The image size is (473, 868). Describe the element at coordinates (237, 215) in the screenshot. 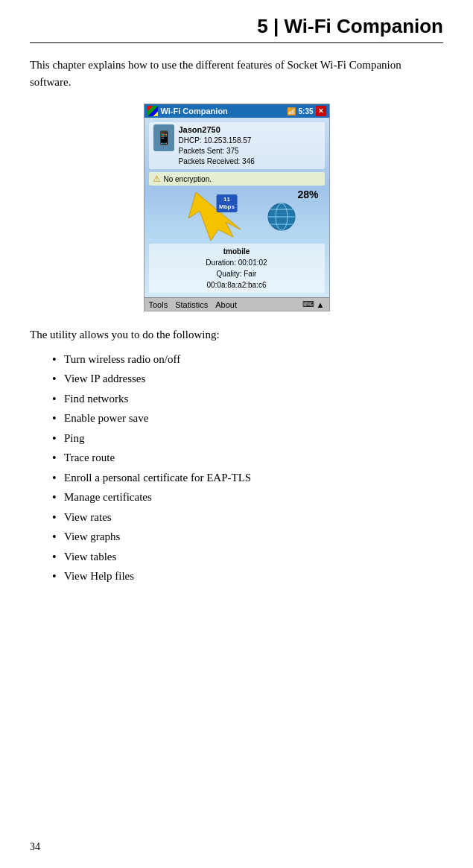

I see `signal-area: 11 Mbps 28%` at that location.